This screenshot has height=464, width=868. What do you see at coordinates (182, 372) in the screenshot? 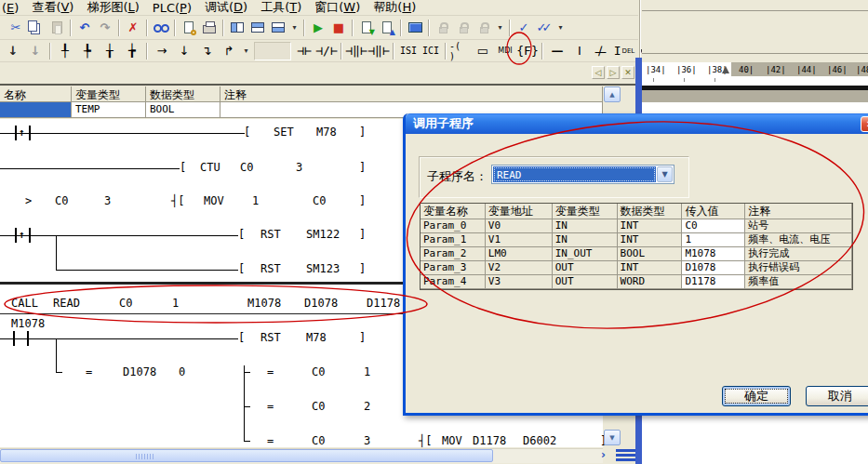
I see `operand: 0` at bounding box center [182, 372].